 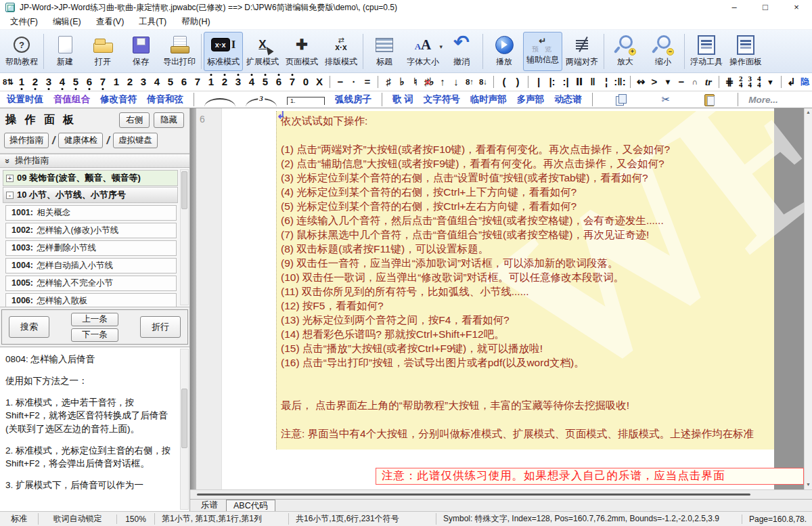 I want to click on vertical-scrollbar: ▲ ▼, so click(x=808, y=299).